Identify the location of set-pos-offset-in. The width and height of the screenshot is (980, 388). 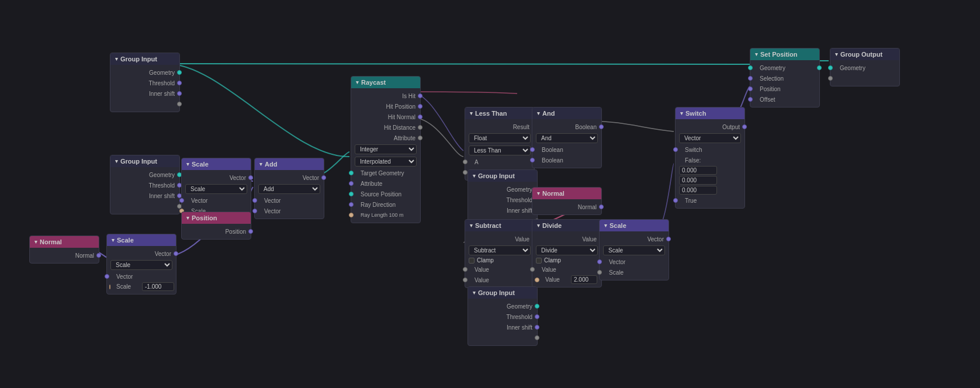
(750, 99).